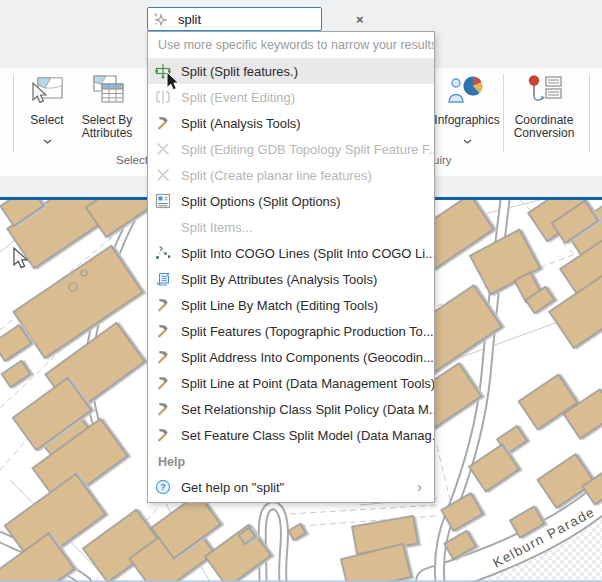 The height and width of the screenshot is (582, 602). Describe the element at coordinates (360, 20) in the screenshot. I see `clear-search-icon: ×` at that location.